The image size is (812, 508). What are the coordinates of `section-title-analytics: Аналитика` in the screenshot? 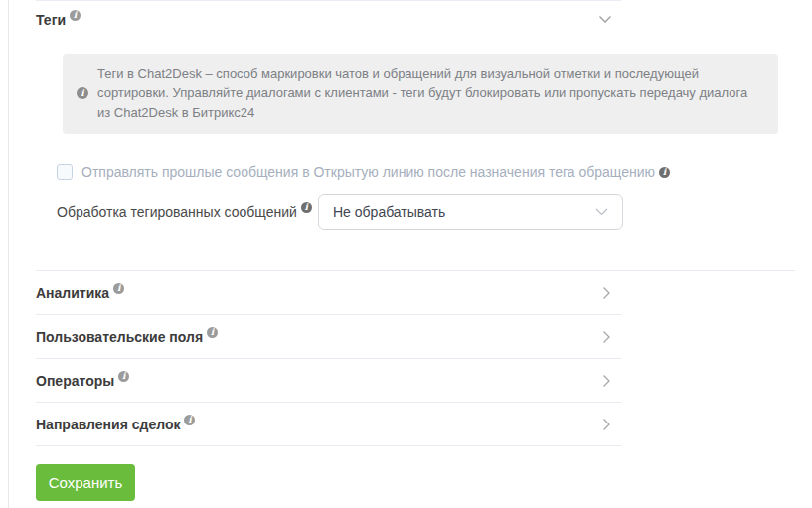 It's located at (73, 293).